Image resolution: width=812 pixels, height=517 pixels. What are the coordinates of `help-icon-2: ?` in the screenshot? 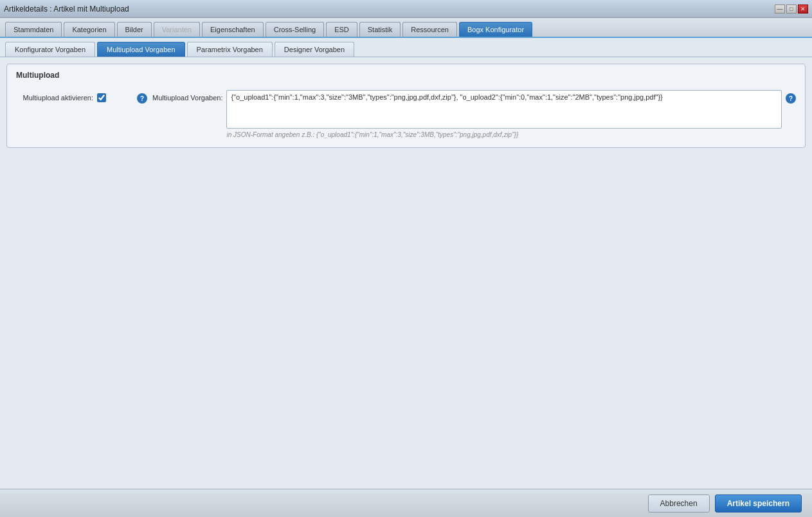 It's located at (791, 98).